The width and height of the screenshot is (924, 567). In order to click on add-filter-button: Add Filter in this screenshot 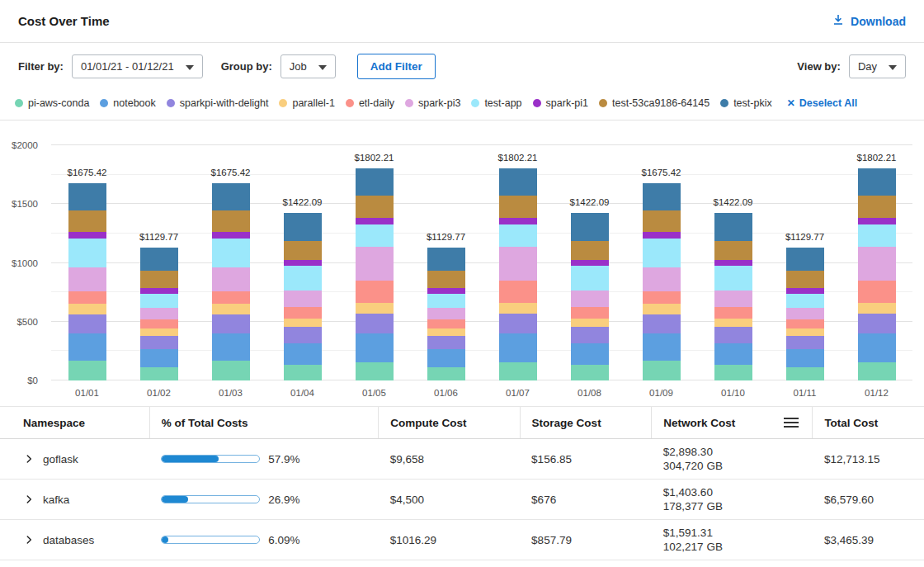, I will do `click(396, 66)`.